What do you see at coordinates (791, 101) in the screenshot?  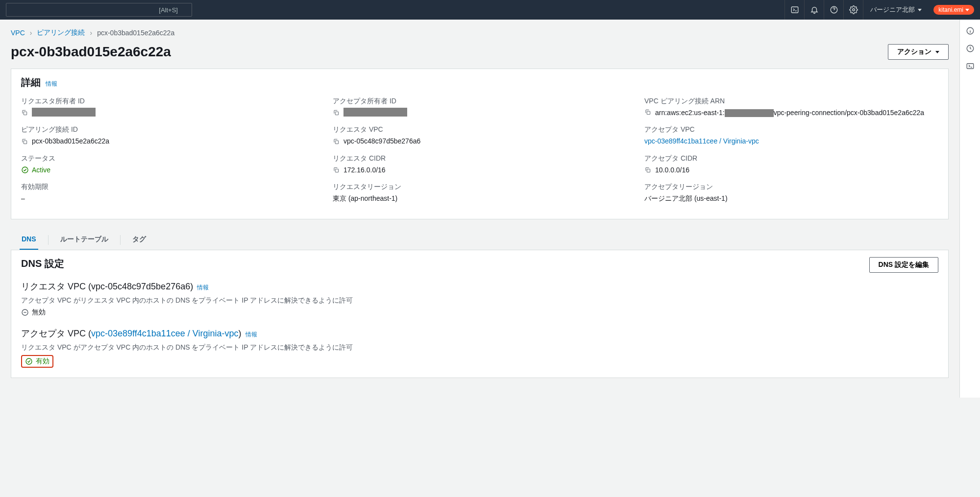 I see `arn-label: VPC ピアリング接続 ARN` at bounding box center [791, 101].